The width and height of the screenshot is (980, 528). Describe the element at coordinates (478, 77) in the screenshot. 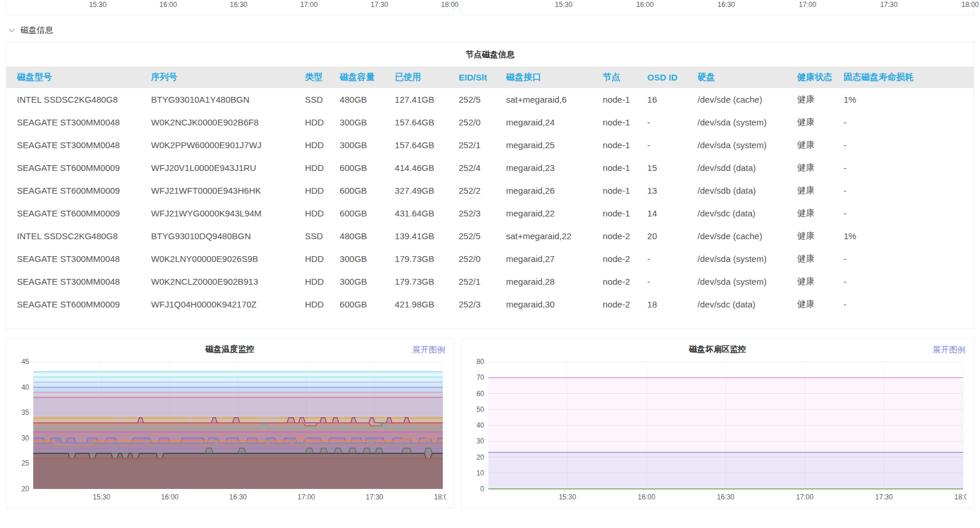

I see `column-header: EID/Slt` at that location.